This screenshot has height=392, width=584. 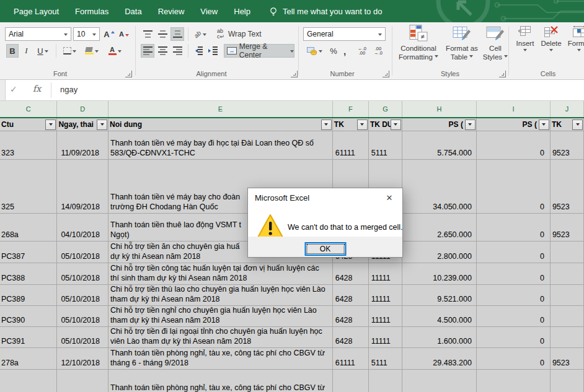 I want to click on cell-G-row7: 11111, so click(x=386, y=316).